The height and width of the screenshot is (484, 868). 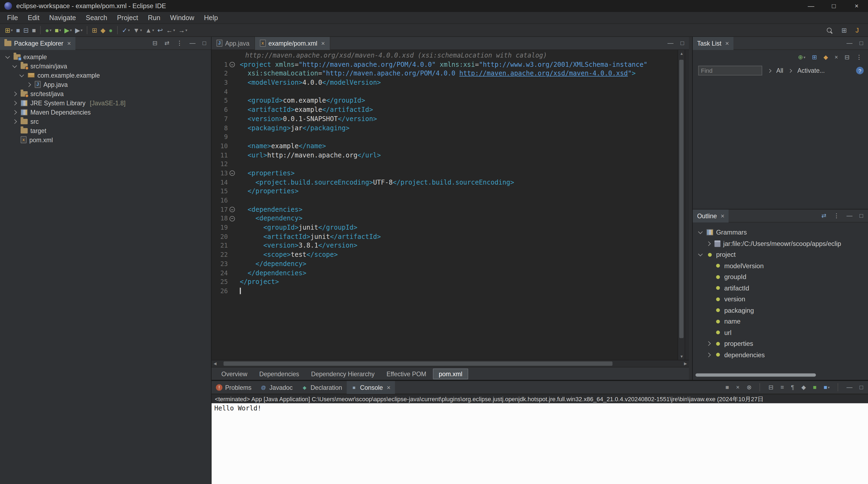 I want to click on display-selected-console-button: ■, so click(x=815, y=387).